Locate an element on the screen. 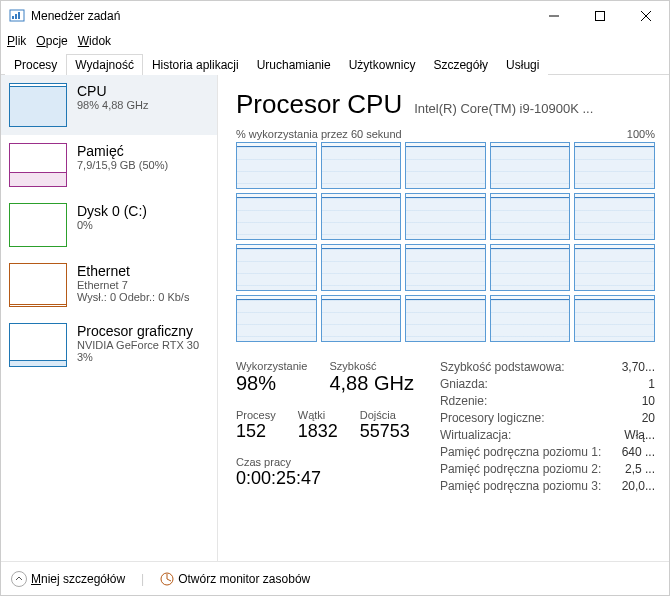  util-label: Wykorzystanie is located at coordinates (272, 366).